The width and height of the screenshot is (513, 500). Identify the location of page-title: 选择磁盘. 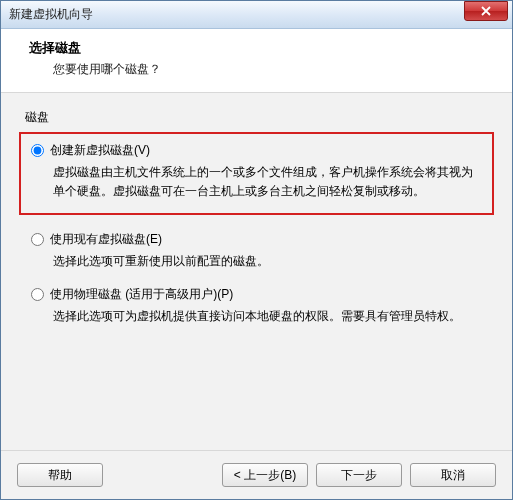
(260, 48).